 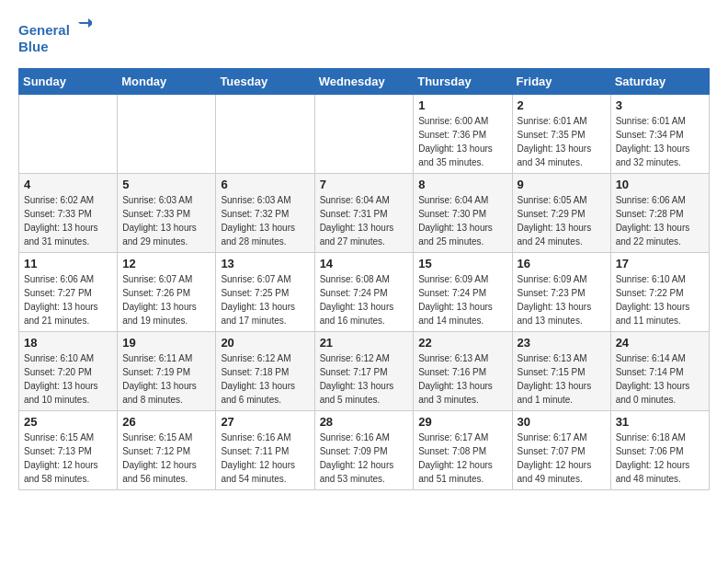 I want to click on weekday-header: Sunday, so click(x=68, y=82).